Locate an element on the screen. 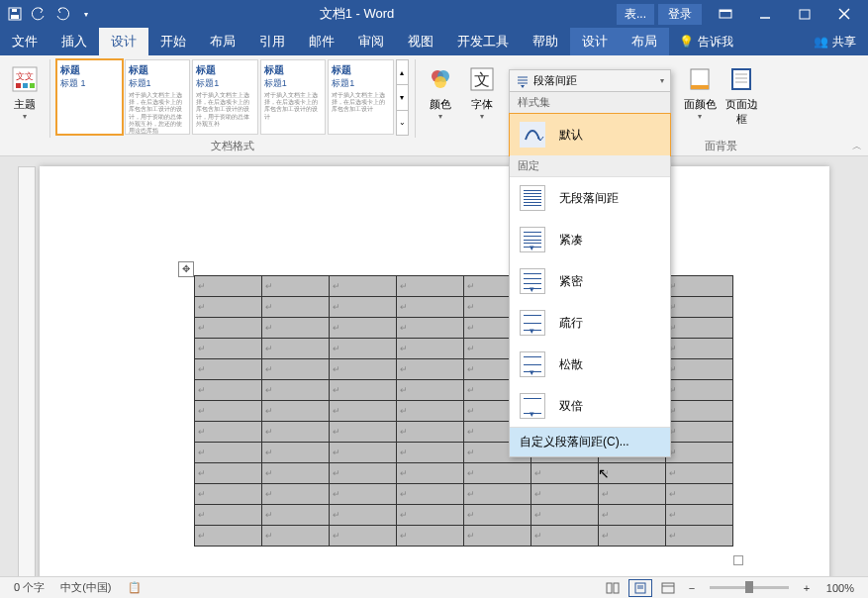 This screenshot has width=868, height=598. tab-design: 设计 is located at coordinates (124, 42).